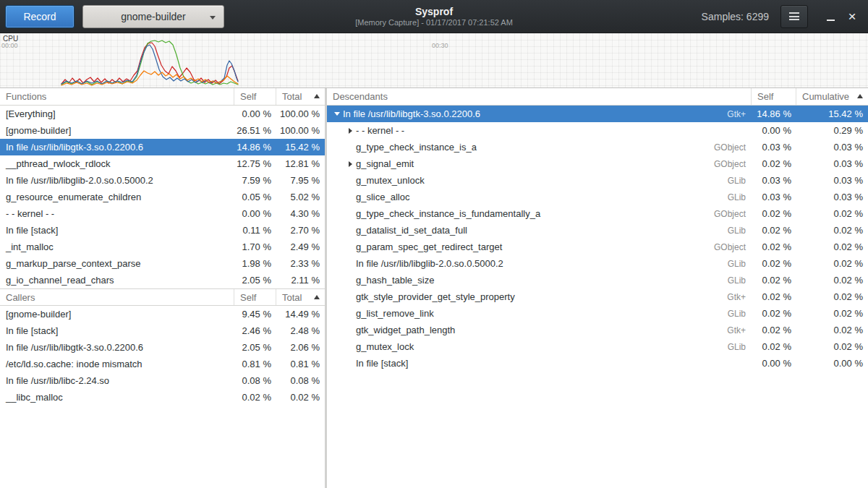 This screenshot has height=488, width=868. I want to click on self-percent: 0.00 %, so click(774, 363).